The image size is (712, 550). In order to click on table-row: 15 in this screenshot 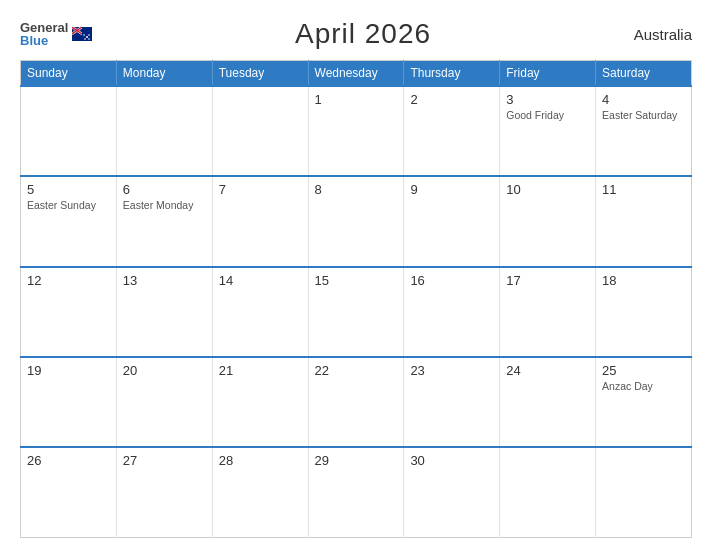, I will do `click(356, 312)`.